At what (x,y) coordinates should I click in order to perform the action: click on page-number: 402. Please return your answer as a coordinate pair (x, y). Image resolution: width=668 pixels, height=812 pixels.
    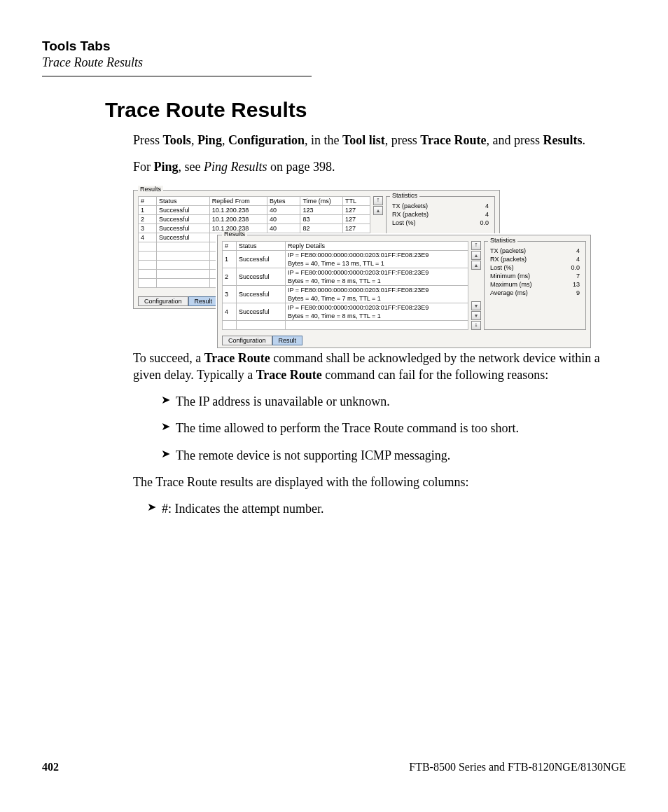
    Looking at the image, I should click on (50, 767).